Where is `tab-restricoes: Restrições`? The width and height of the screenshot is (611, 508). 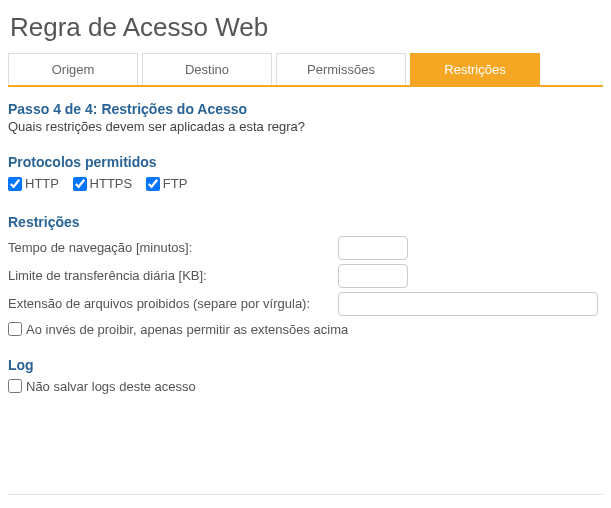
tab-restricoes: Restrições is located at coordinates (475, 69).